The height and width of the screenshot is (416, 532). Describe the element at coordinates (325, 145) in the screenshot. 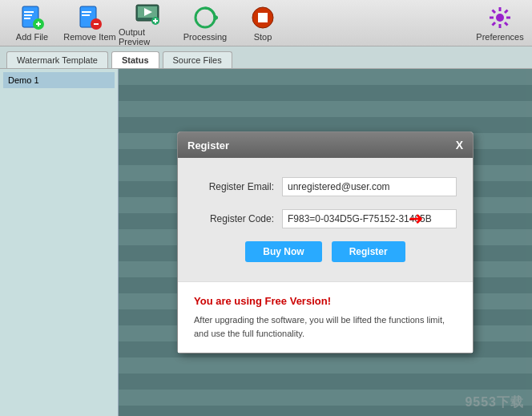

I see `modal-header: Register X` at that location.